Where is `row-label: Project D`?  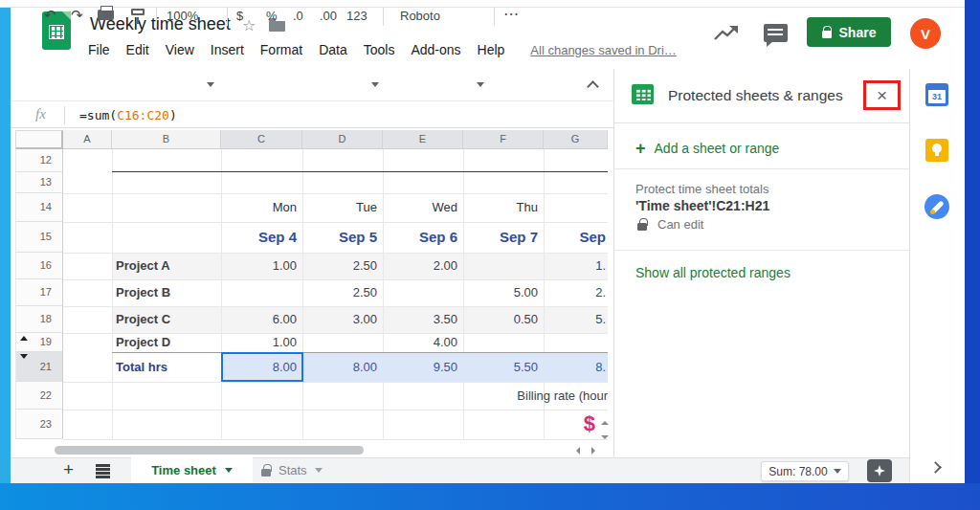
row-label: Project D is located at coordinates (144, 343).